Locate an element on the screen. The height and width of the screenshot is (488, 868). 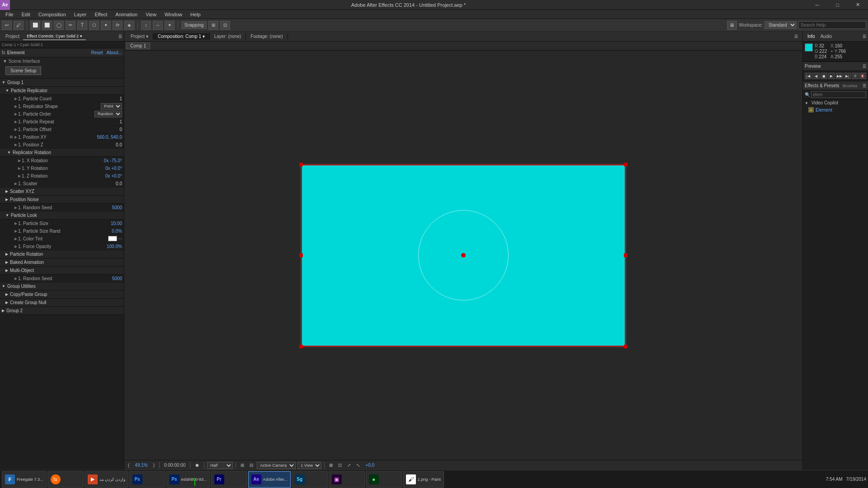
vc-zoom: ( is located at coordinates (128, 465).